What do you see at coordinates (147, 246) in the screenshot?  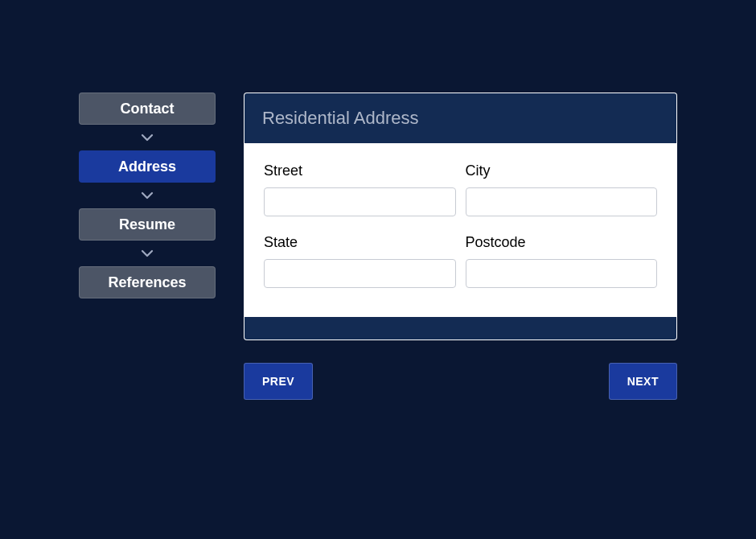 I see `stepper: Contact Address Resume References` at bounding box center [147, 246].